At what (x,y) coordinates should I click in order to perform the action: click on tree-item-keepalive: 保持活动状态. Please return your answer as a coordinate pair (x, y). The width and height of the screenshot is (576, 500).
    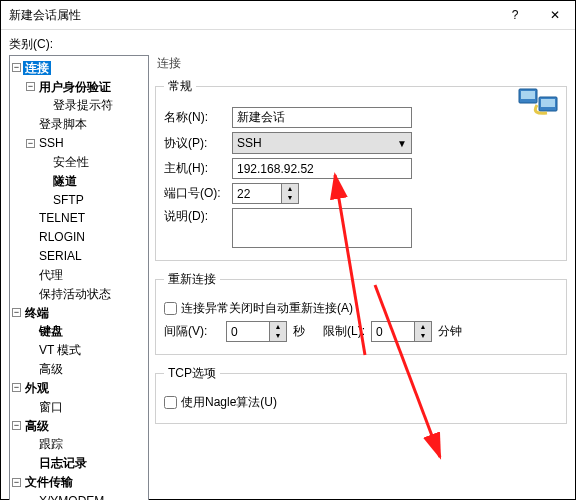
    Looking at the image, I should click on (75, 294).